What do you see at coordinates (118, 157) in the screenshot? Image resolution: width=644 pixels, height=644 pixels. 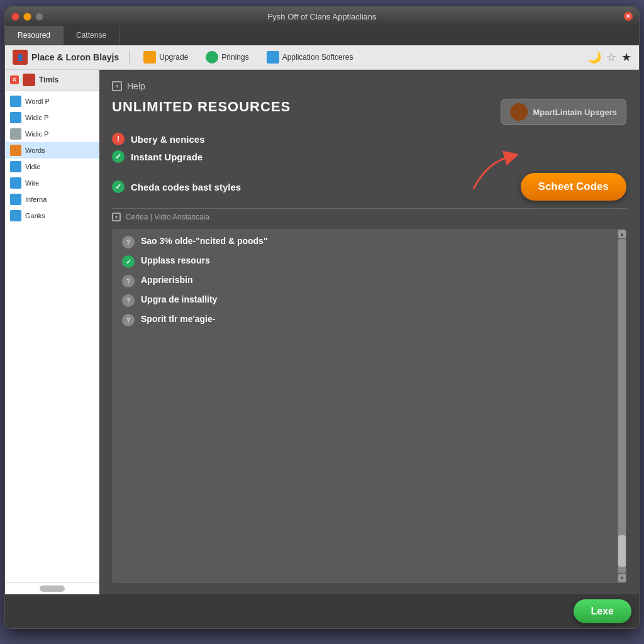 I see `feature-check-icon: ✓` at bounding box center [118, 157].